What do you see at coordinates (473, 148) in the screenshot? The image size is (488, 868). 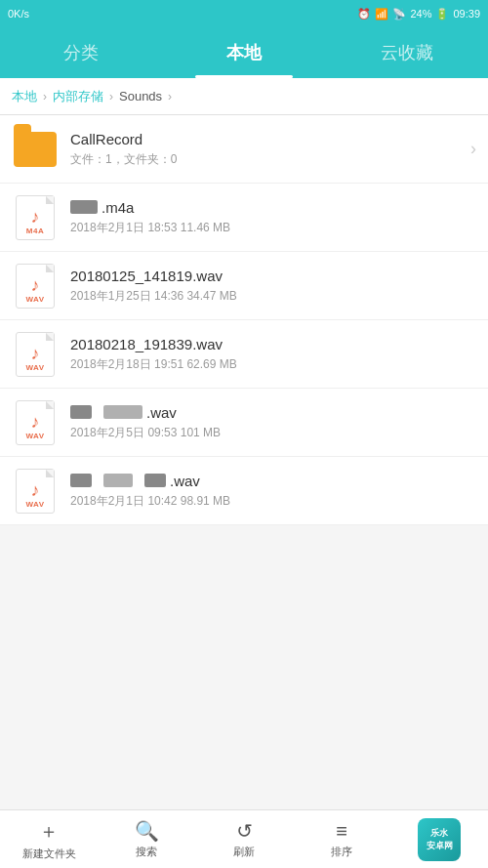 I see `chevron-right-icon: ›` at bounding box center [473, 148].